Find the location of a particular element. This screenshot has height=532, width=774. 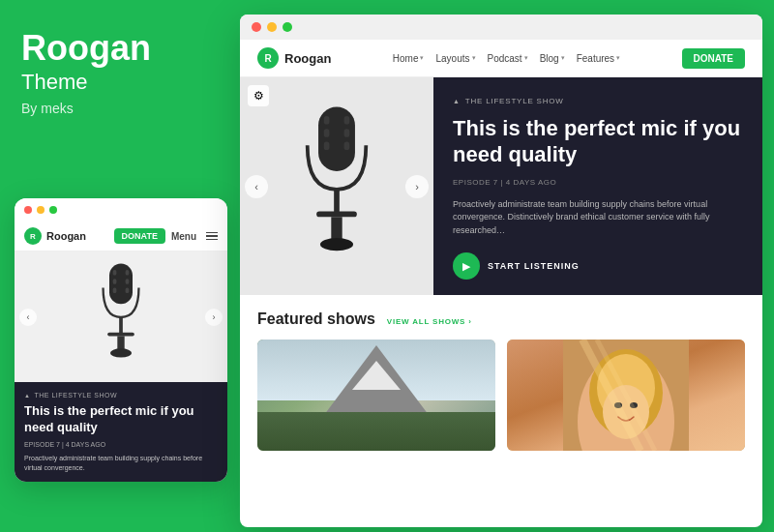

mobile-show-label: THE LIFESTYLE SHOW is located at coordinates (121, 395).